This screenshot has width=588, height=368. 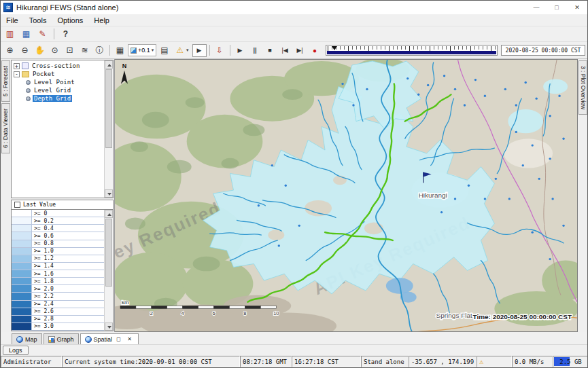 What do you see at coordinates (58, 296) in the screenshot?
I see `legend-row: >= 2.2` at bounding box center [58, 296].